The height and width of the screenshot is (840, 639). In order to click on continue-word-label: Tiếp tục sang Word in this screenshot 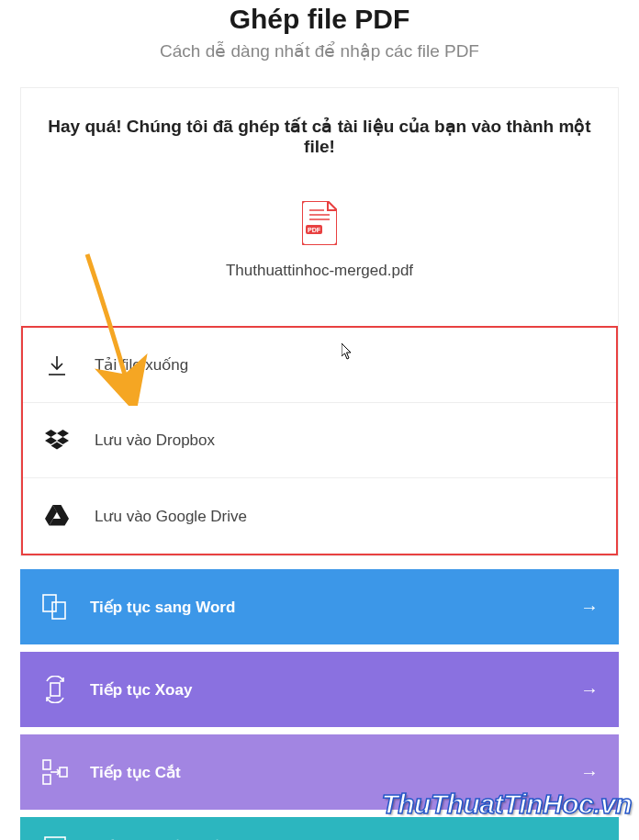, I will do `click(335, 608)`.